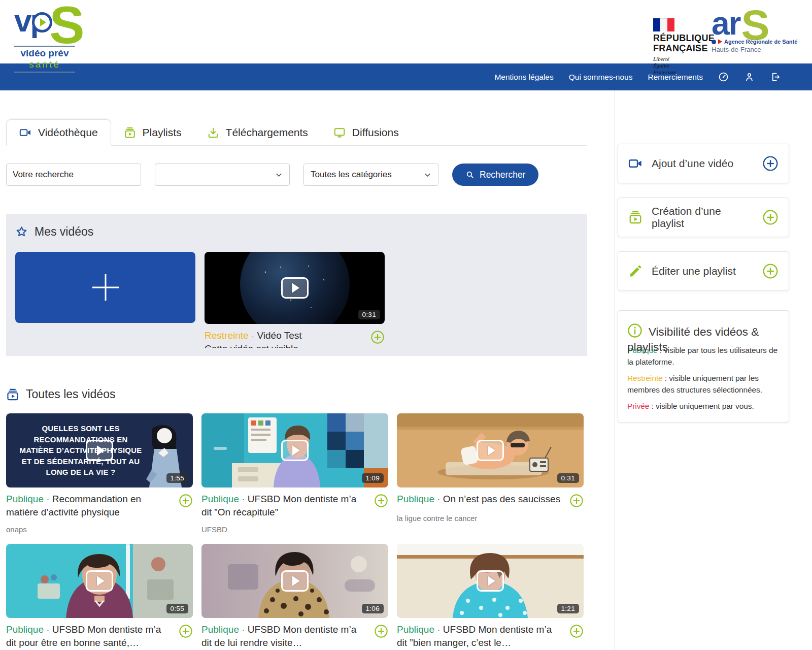 The width and height of the screenshot is (812, 650). Describe the element at coordinates (284, 338) in the screenshot. I see `video-caption: Restreinte · Vidéo Test Cette vidéo est …` at that location.